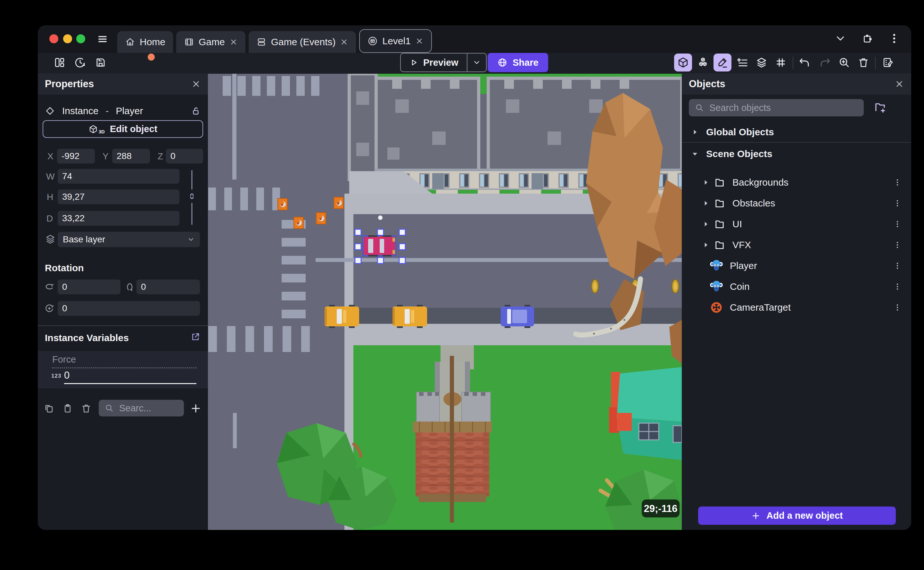 This screenshot has width=924, height=570. What do you see at coordinates (776, 108) in the screenshot?
I see `objects-search` at bounding box center [776, 108].